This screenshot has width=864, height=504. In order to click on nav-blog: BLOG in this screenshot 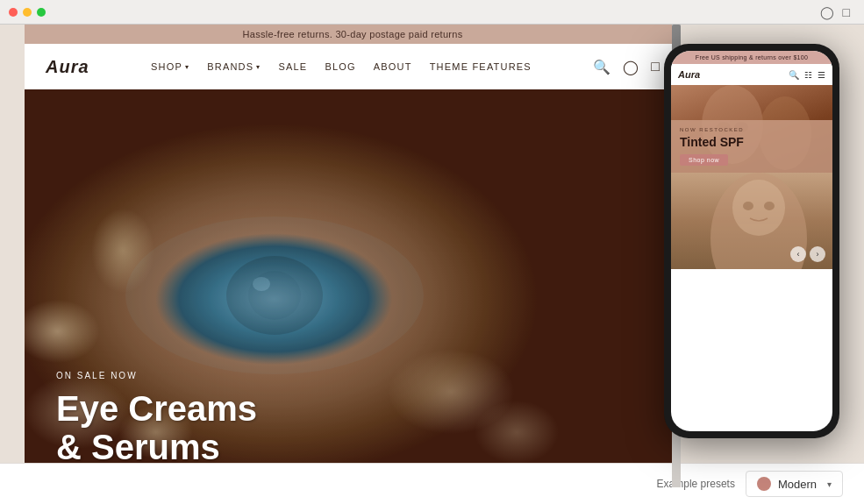, I will do `click(340, 67)`.